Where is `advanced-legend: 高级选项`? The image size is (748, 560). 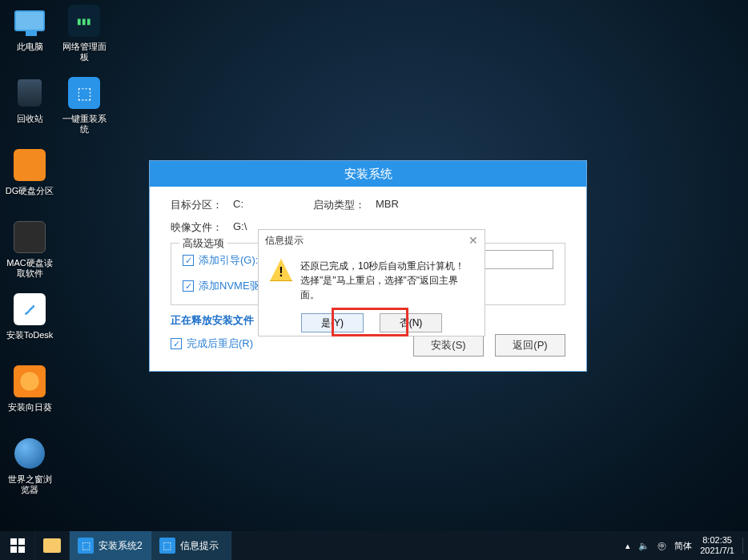 advanced-legend: 高级选项 is located at coordinates (203, 244).